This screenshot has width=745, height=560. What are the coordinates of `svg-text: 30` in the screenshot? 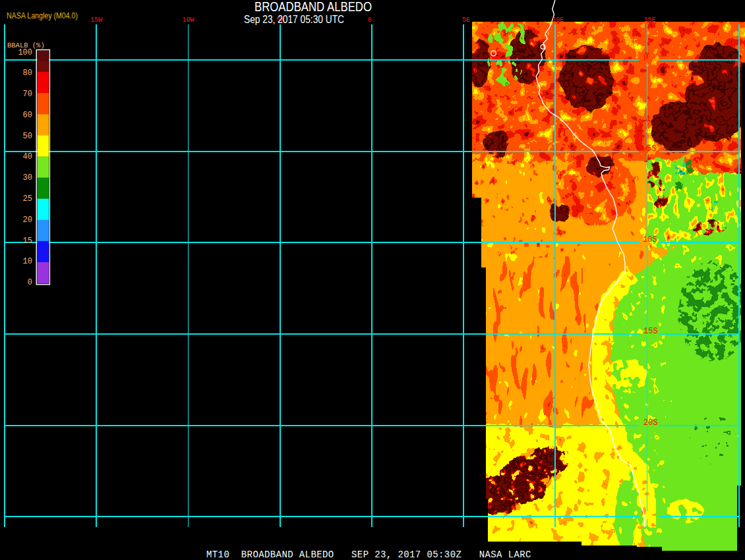 It's located at (28, 178).